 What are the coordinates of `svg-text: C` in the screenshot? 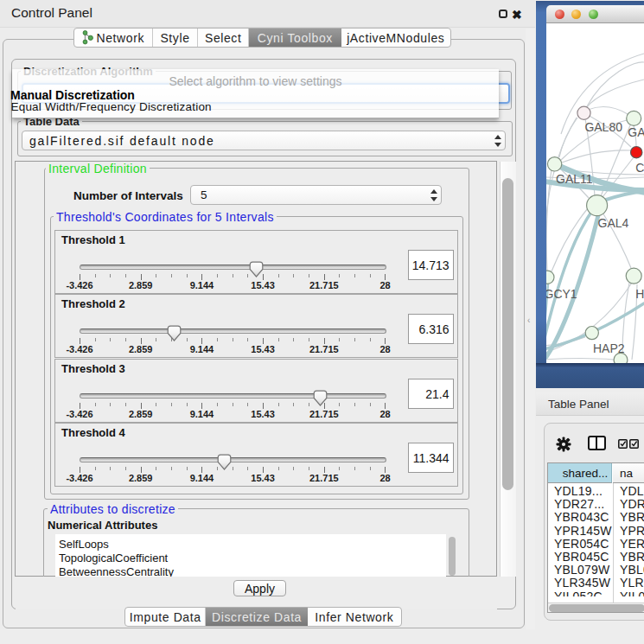 It's located at (640, 168).